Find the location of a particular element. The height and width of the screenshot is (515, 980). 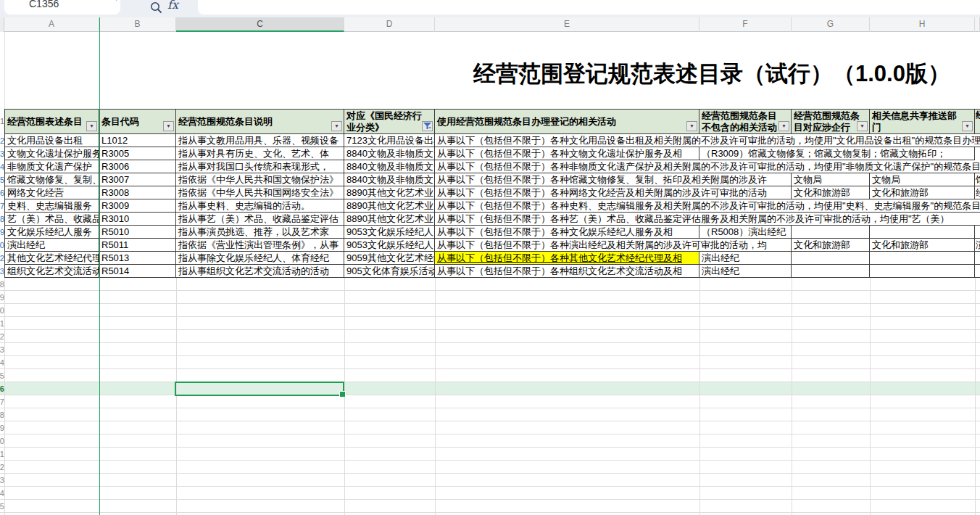

header-cell-entry-code: 条目代码 ▼ is located at coordinates (138, 122).